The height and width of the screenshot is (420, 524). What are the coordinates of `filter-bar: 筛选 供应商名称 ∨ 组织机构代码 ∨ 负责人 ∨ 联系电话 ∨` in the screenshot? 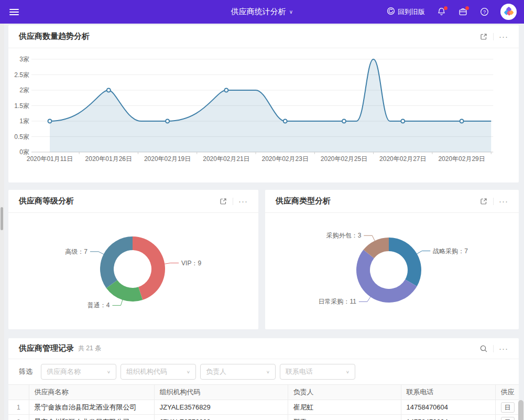 It's located at (264, 372).